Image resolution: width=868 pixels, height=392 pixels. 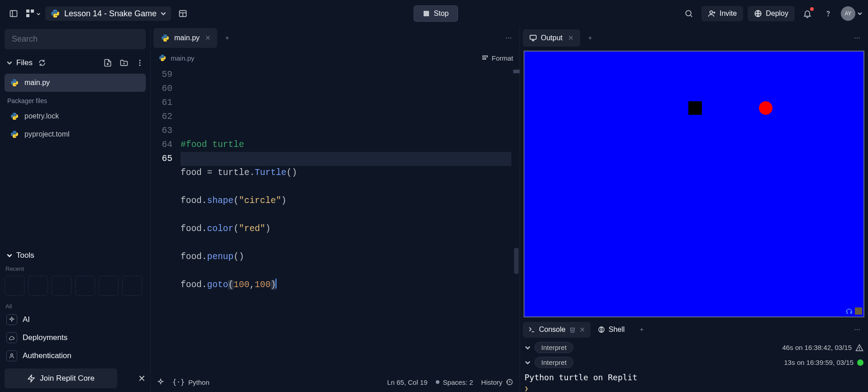 I want to click on bolt-icon, so click(x=31, y=378).